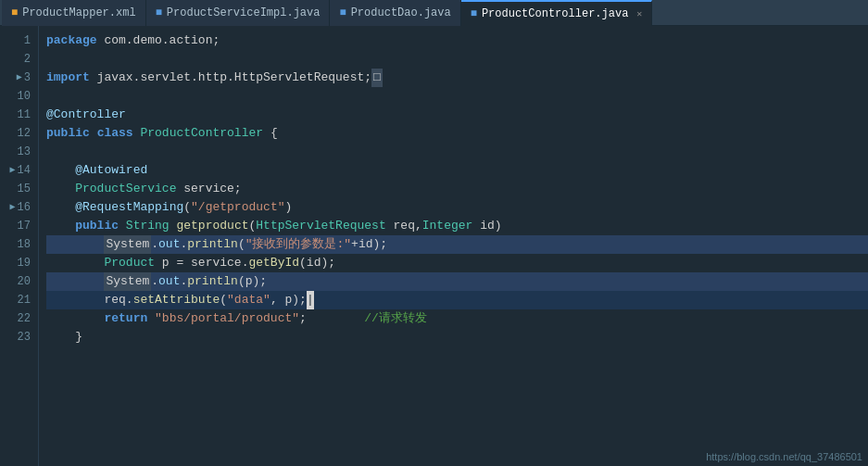 This screenshot has height=466, width=868. Describe the element at coordinates (474, 14) in the screenshot. I see `java-icon3: ■` at that location.